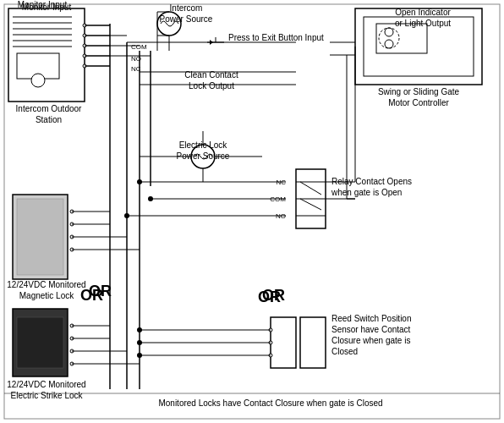  I want to click on svg-text: COM, so click(139, 47).